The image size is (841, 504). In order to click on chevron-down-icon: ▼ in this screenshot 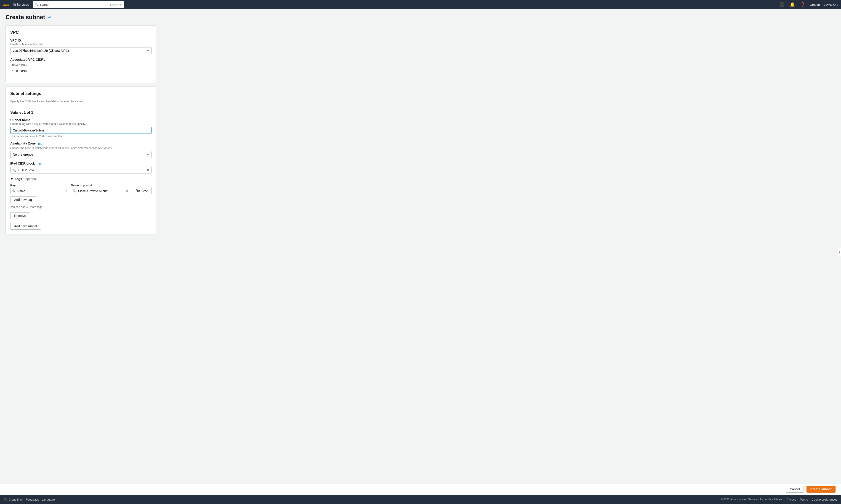, I will do `click(12, 179)`.